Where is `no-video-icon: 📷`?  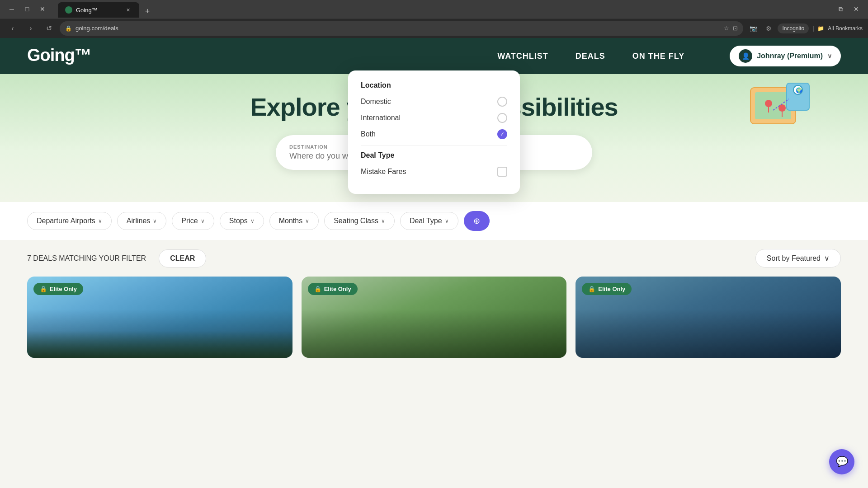 no-video-icon: 📷 is located at coordinates (753, 28).